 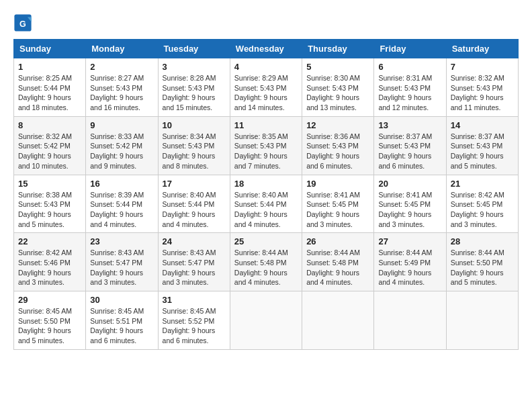 What do you see at coordinates (482, 93) in the screenshot?
I see `day-detail: Sunrise: 8:32 AMSunset: 5:43 PMDaylight:…` at bounding box center [482, 93].